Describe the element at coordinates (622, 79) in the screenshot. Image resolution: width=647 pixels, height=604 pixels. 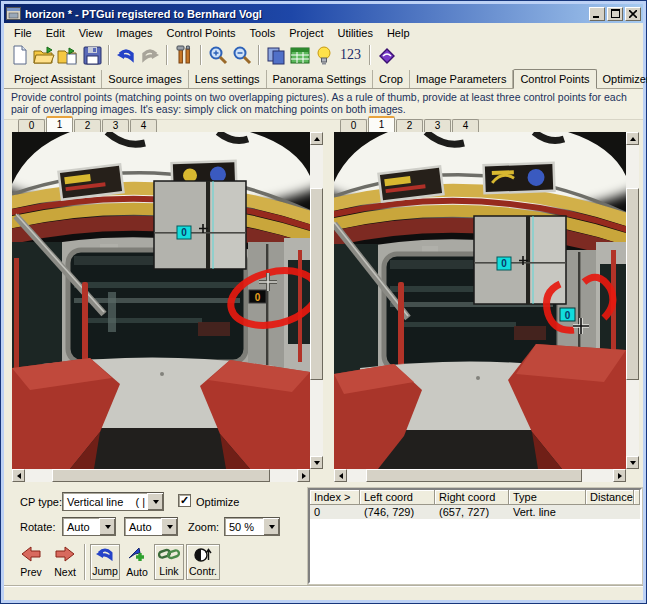
I see `tab-optimizer: Optimizer` at that location.